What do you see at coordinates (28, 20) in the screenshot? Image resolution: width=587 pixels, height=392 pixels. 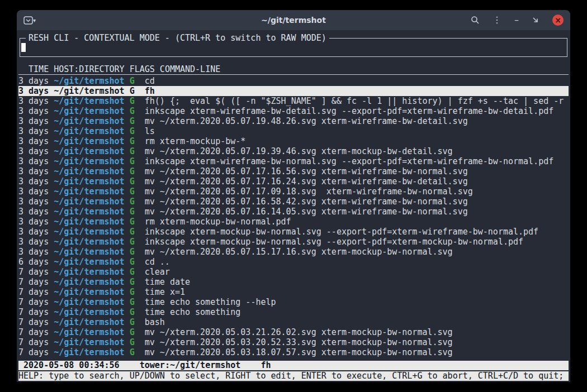 I see `terminal-app-icon` at bounding box center [28, 20].